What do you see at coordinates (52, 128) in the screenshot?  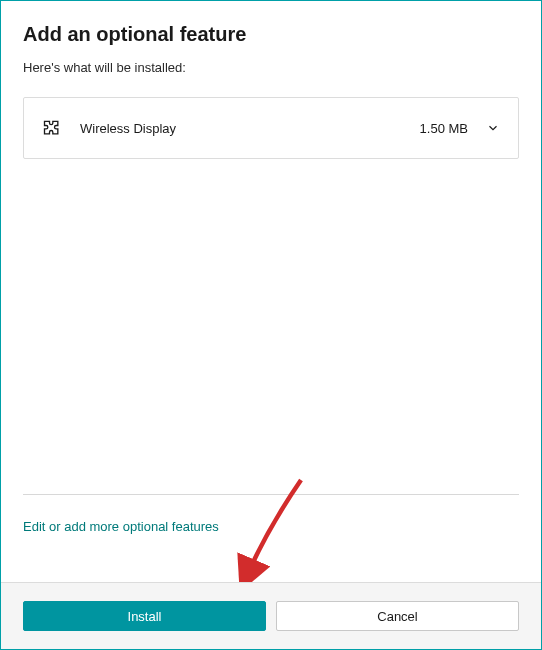 I see `puzzle-icon` at bounding box center [52, 128].